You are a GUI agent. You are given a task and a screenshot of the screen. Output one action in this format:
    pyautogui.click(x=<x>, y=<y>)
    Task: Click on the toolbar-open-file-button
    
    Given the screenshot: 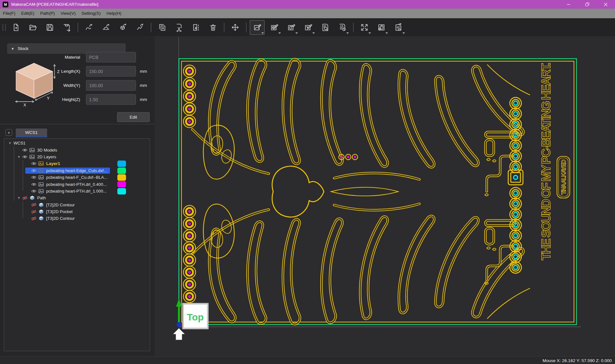 What is the action you would take?
    pyautogui.click(x=33, y=28)
    